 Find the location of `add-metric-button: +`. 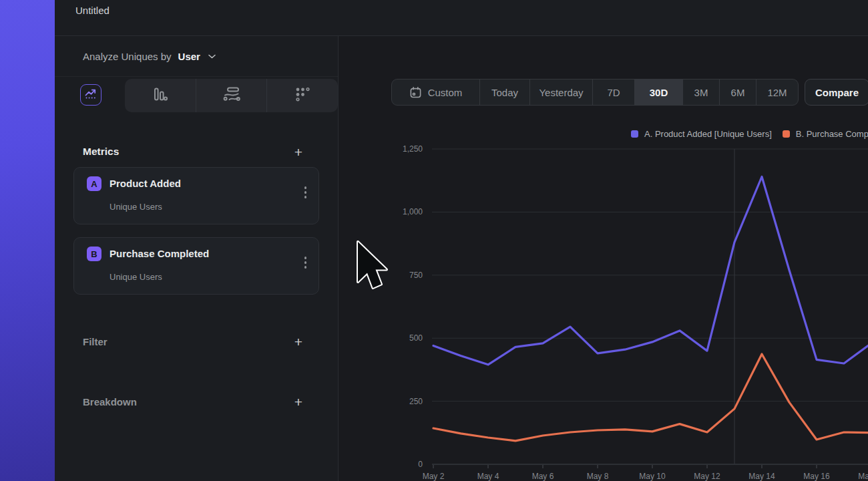

add-metric-button: + is located at coordinates (298, 152).